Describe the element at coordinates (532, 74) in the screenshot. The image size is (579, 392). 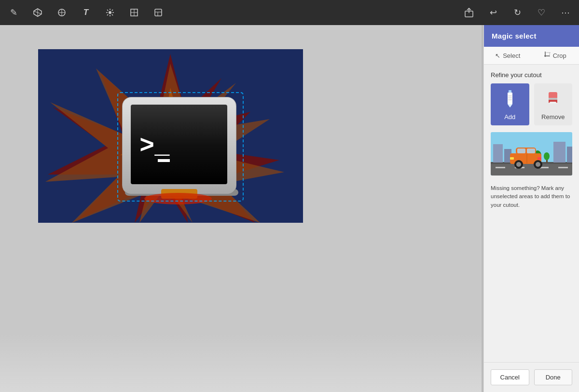
I see `refine-cutout-label: Refine your cutout` at that location.